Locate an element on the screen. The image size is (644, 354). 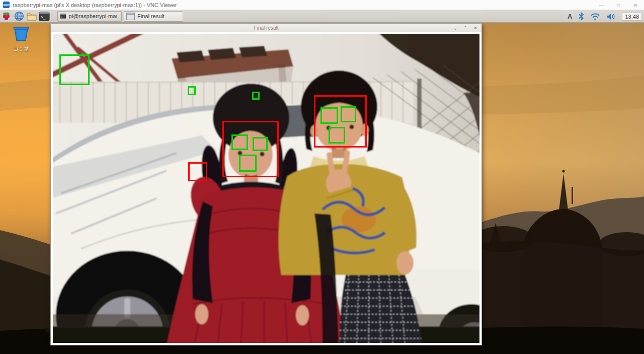
maximize-button: □ is located at coordinates (618, 5).